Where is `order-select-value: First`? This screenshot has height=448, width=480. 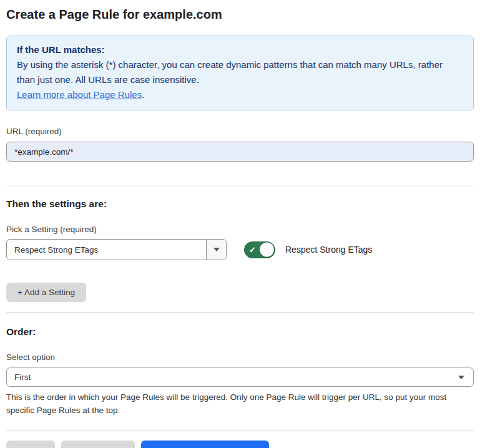 order-select-value: First is located at coordinates (22, 377).